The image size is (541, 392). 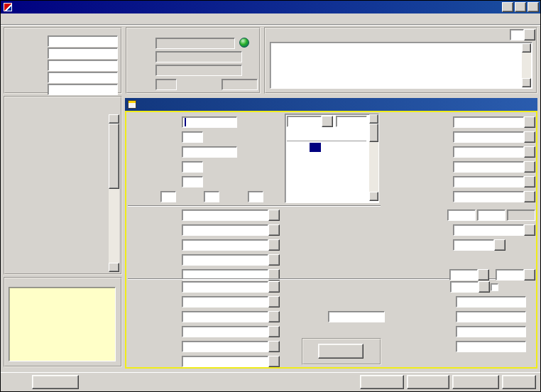 What do you see at coordinates (225, 230) in the screenshot?
I see `features-field` at bounding box center [225, 230].